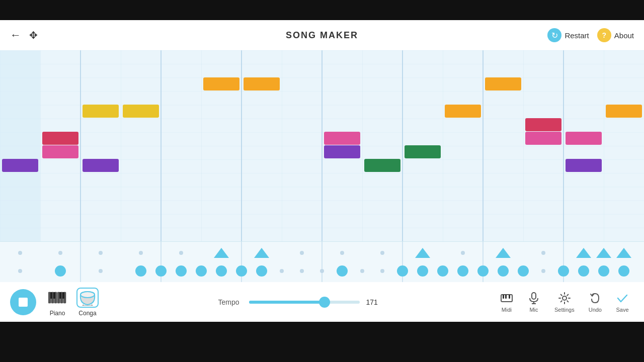  What do you see at coordinates (88, 302) in the screenshot?
I see `conga-button: Conga` at bounding box center [88, 302].